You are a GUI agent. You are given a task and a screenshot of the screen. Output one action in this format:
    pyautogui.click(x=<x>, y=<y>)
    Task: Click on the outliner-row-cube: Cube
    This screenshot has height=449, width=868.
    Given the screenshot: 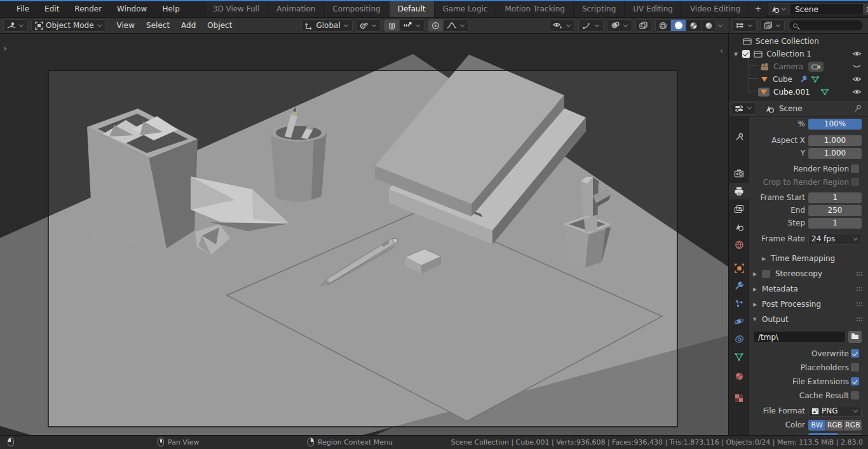 What is the action you would take?
    pyautogui.click(x=798, y=79)
    